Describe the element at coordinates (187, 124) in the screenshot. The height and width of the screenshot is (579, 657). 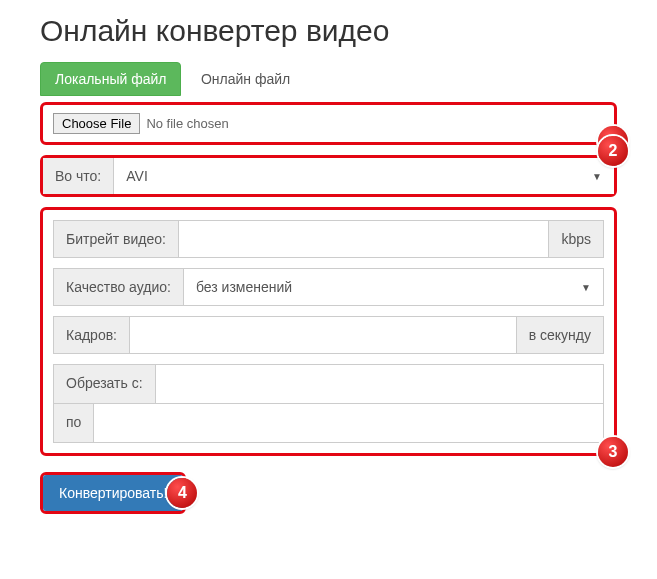
I see `chosen-file-text: No file chosen` at that location.